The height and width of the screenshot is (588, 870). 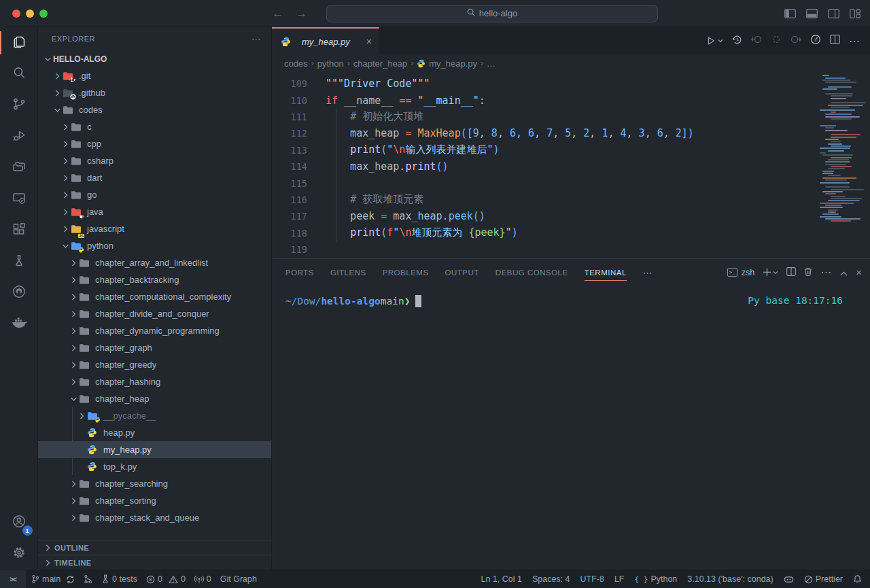 I want to click on panel-tab-terminal: TERMINAL, so click(x=606, y=272).